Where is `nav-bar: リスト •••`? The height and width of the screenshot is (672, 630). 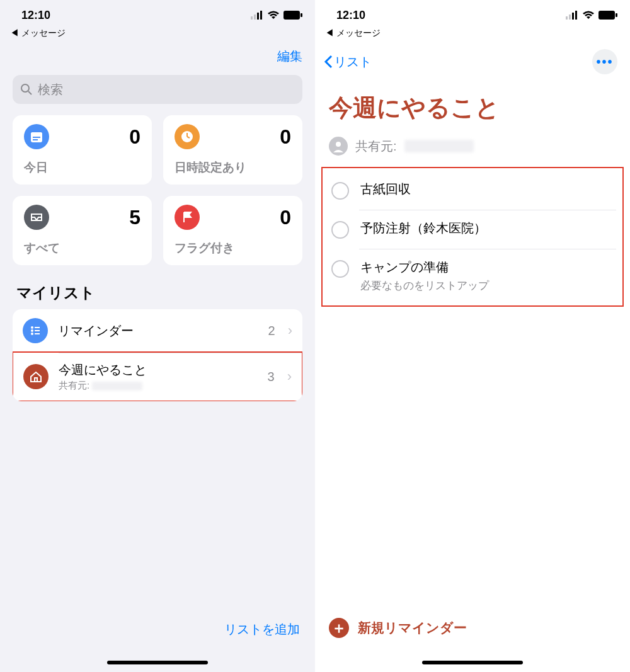
nav-bar: リスト ••• is located at coordinates (472, 60).